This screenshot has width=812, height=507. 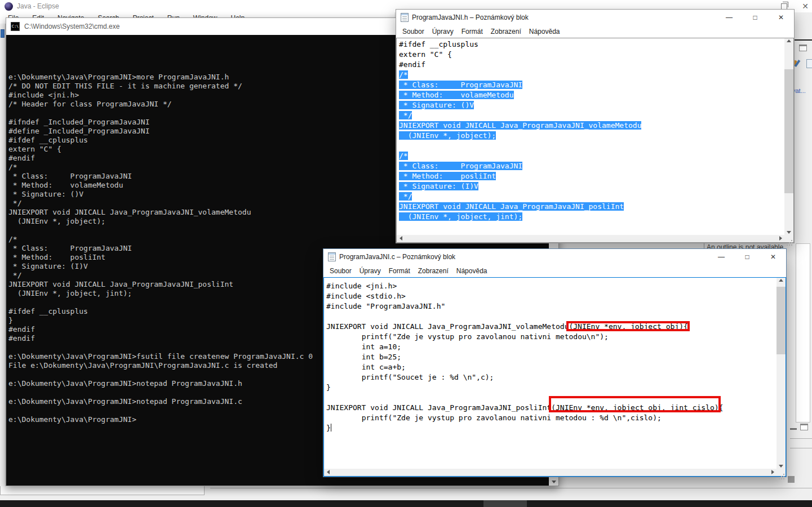 I want to click on code-line: * Method: posliInt, so click(x=592, y=176).